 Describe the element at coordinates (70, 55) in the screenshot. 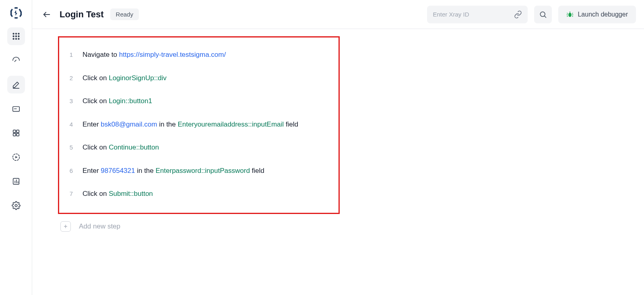

I see `step-number: 1` at that location.